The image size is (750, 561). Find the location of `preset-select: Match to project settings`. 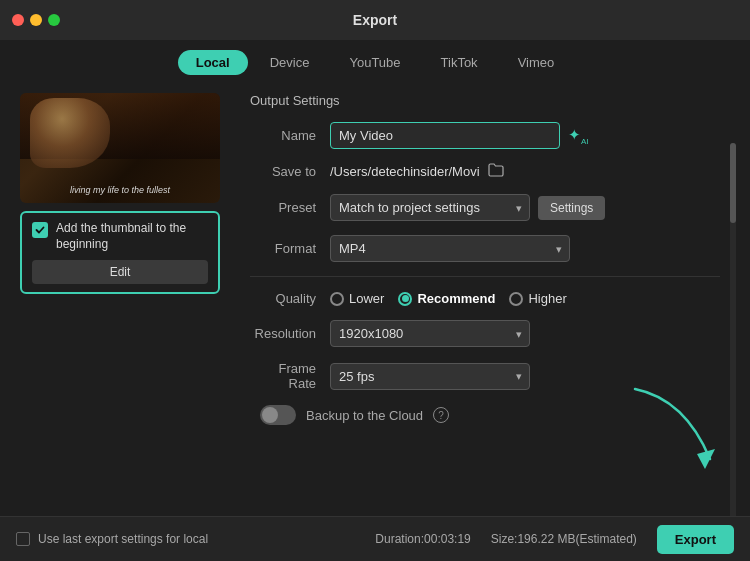

preset-select: Match to project settings is located at coordinates (430, 208).